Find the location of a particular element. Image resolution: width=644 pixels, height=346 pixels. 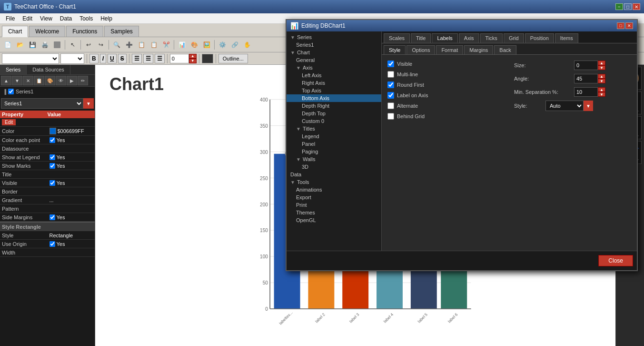

close-dialog-button: Close is located at coordinates (616, 261).